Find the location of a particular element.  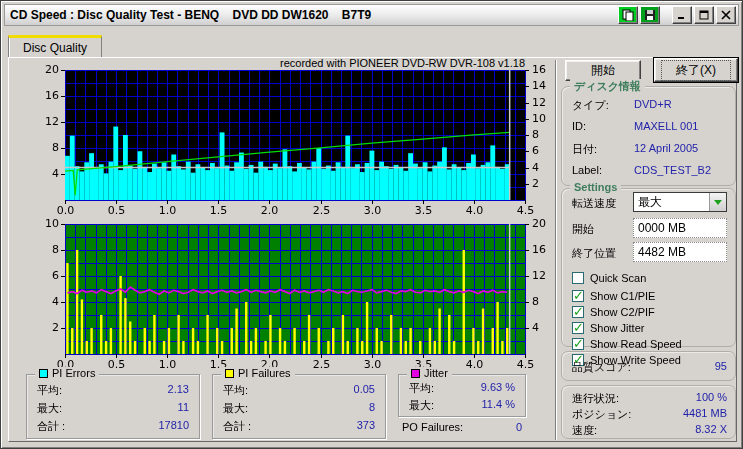

po-failures-value: 0 is located at coordinates (519, 427).